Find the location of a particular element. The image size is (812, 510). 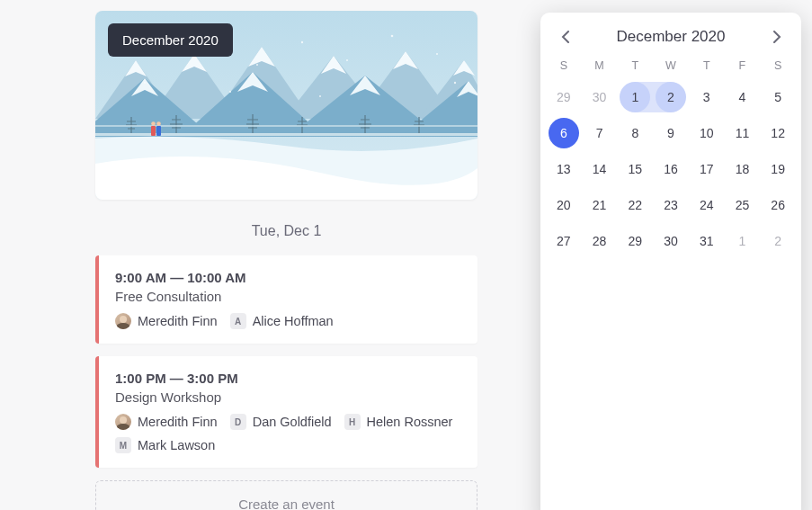

calendar-day-number: 1 is located at coordinates (742, 241).